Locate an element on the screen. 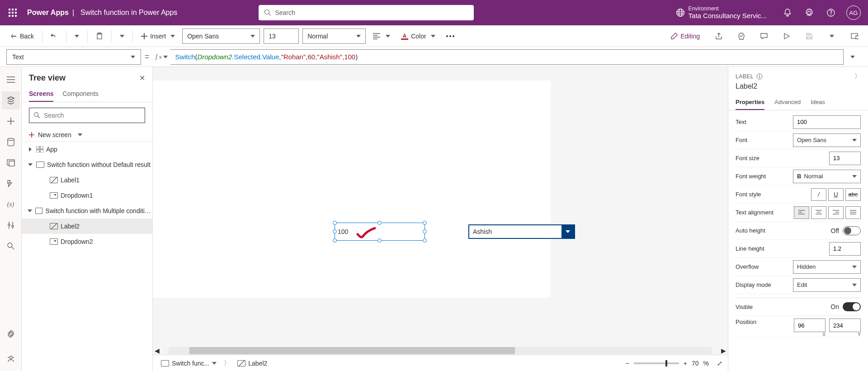 This screenshot has height=371, width=868. rail-insert is located at coordinates (11, 121).